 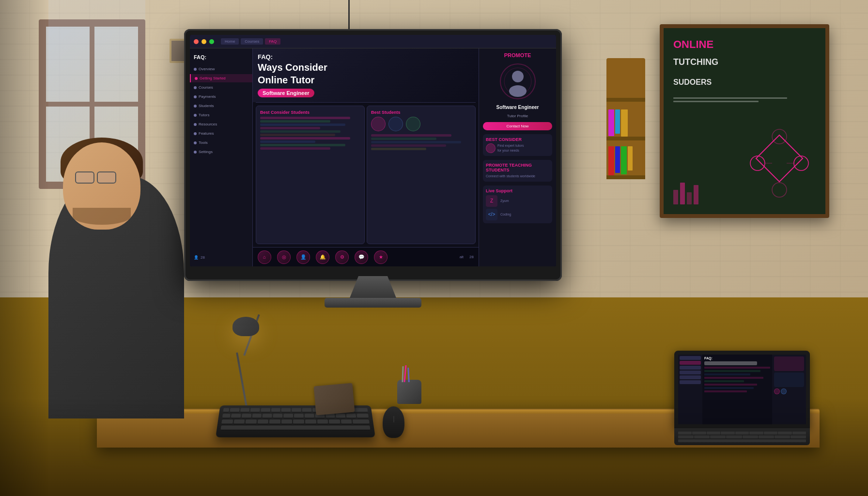 I want to click on consider-text: Find expert tutors, so click(x=511, y=146).